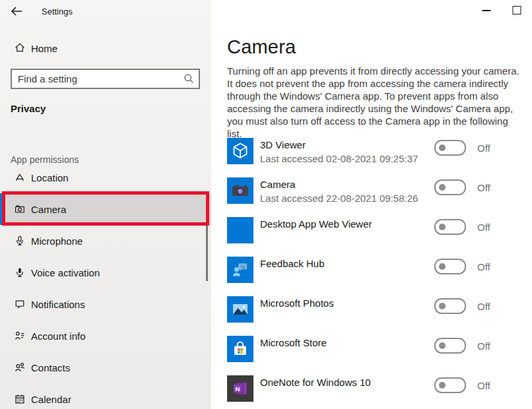  What do you see at coordinates (20, 241) in the screenshot?
I see `microphone-icon` at bounding box center [20, 241].